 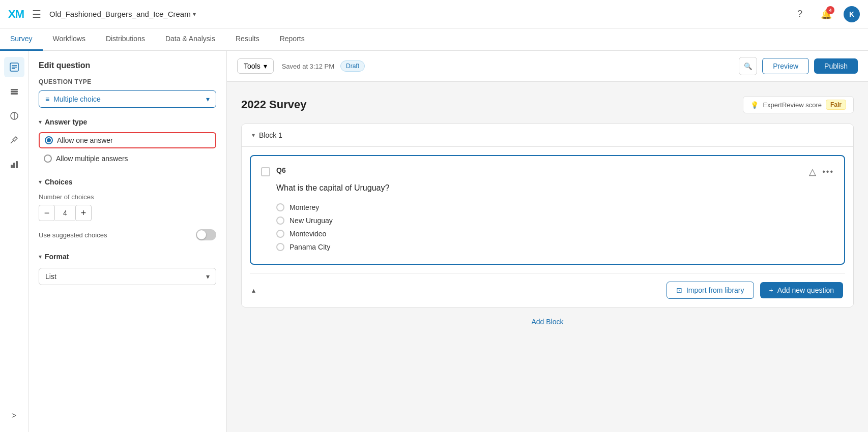 What do you see at coordinates (828, 172) in the screenshot?
I see `more-options-button: •••` at bounding box center [828, 172].